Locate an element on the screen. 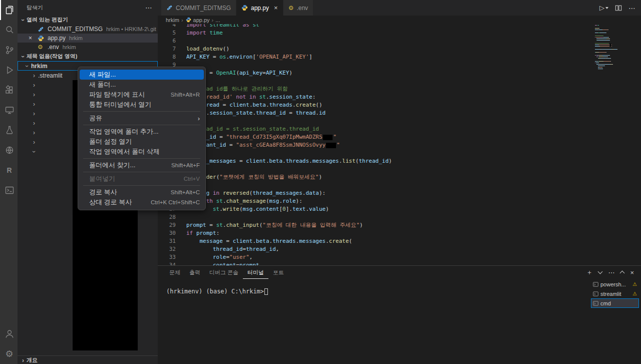 This screenshot has width=641, height=364. code-line: 25for msg in reversed(thread_messages.da… is located at coordinates (377, 193).